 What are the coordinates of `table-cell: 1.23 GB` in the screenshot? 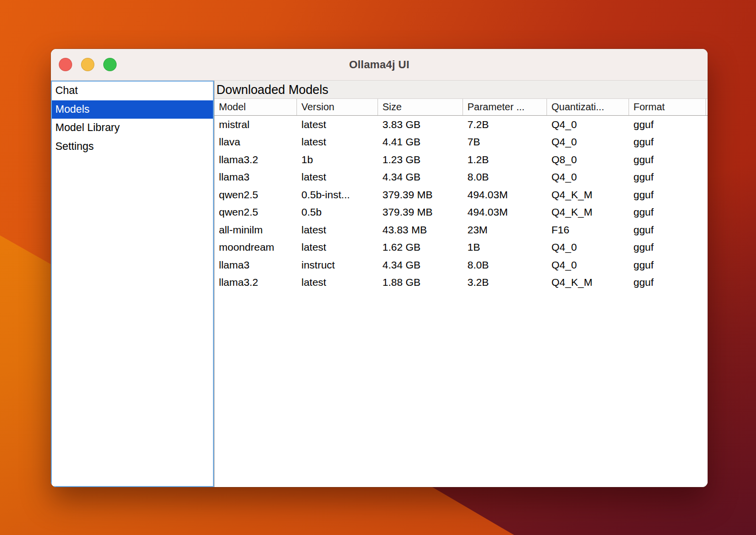 It's located at (420, 160).